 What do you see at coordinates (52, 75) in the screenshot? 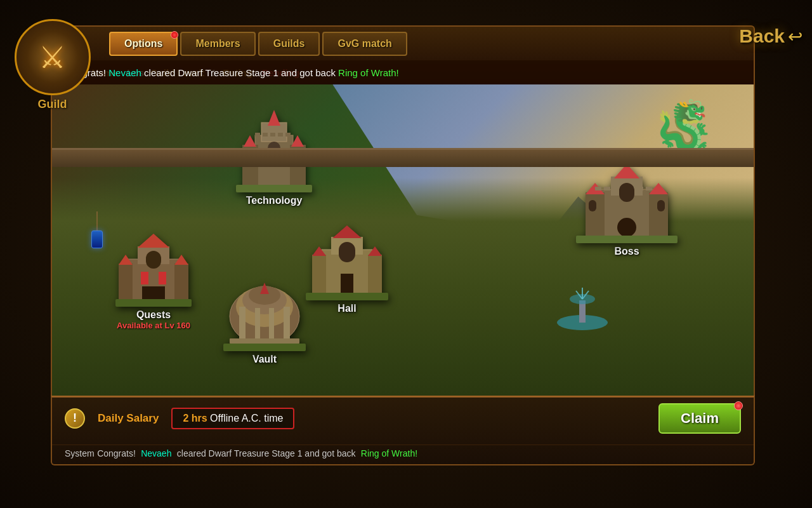
I see `guild-icon-area: Guild` at bounding box center [52, 75].